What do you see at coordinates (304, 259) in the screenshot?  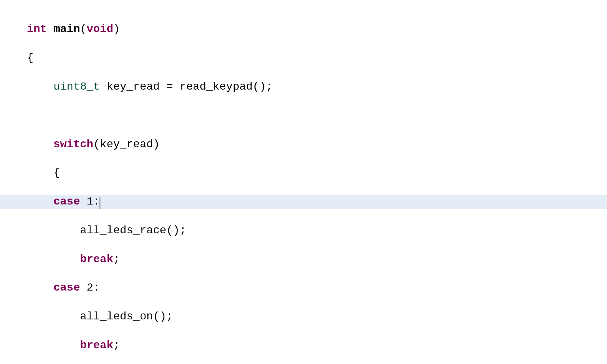 I see `code-line-9: break;` at bounding box center [304, 259].